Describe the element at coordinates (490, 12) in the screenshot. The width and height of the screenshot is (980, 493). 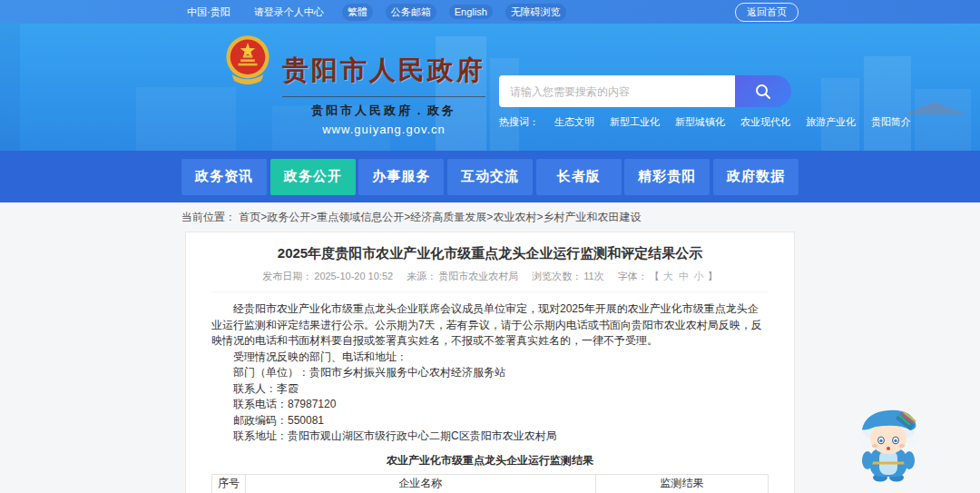
I see `top-utility-bar: 中国·贵阳请登录个人中心繁體公务邮箱English无障碍浏览 返回首页` at that location.